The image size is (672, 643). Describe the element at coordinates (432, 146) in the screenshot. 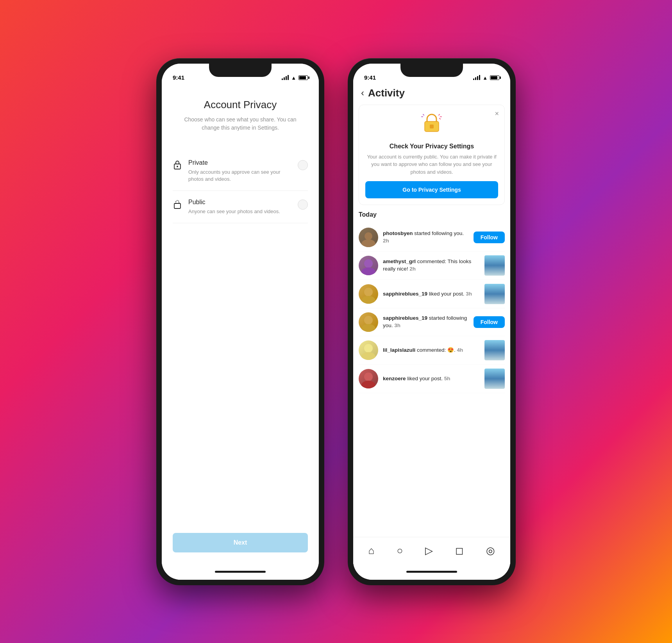

I see `privacy-card-title: Check Your Privacy Settings` at that location.